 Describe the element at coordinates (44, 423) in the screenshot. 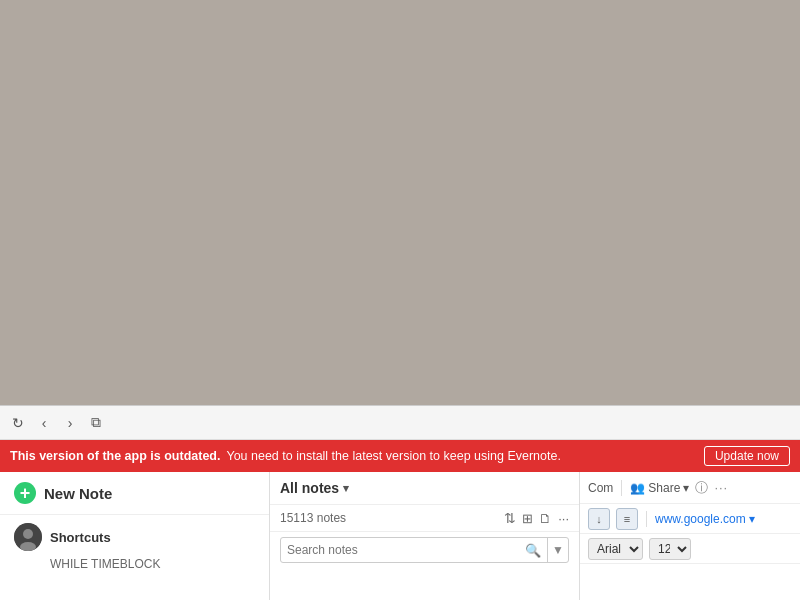

I see `back-icon: ‹` at that location.